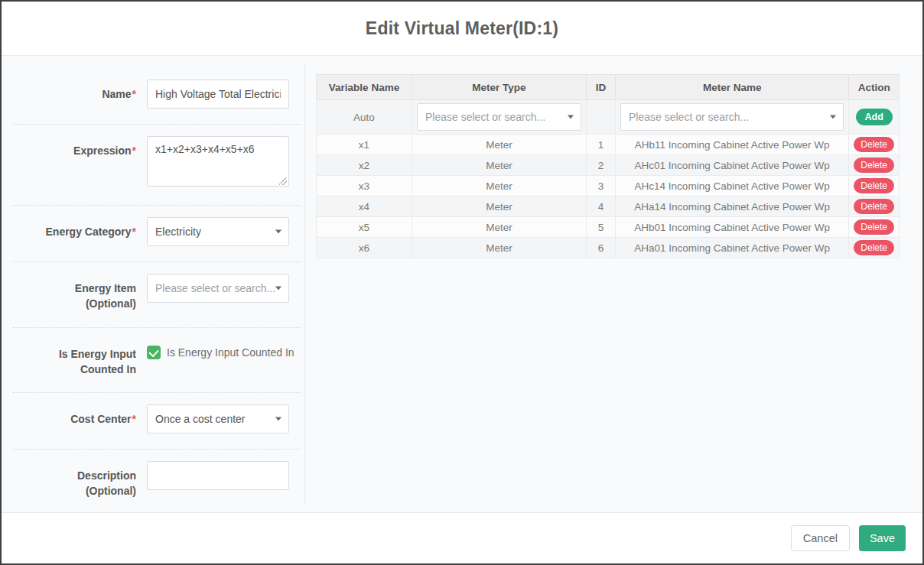  What do you see at coordinates (364, 145) in the screenshot?
I see `variable-cell: x1` at bounding box center [364, 145].